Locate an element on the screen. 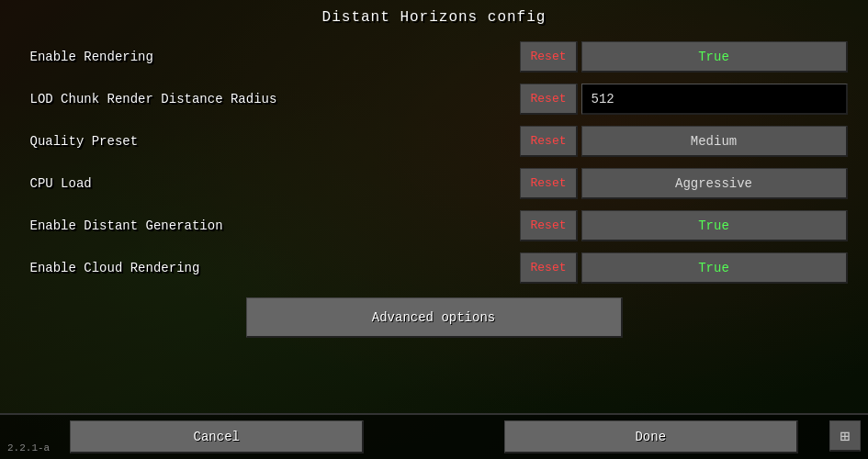 The image size is (868, 459). reset-cpu-load: Reset is located at coordinates (548, 184).